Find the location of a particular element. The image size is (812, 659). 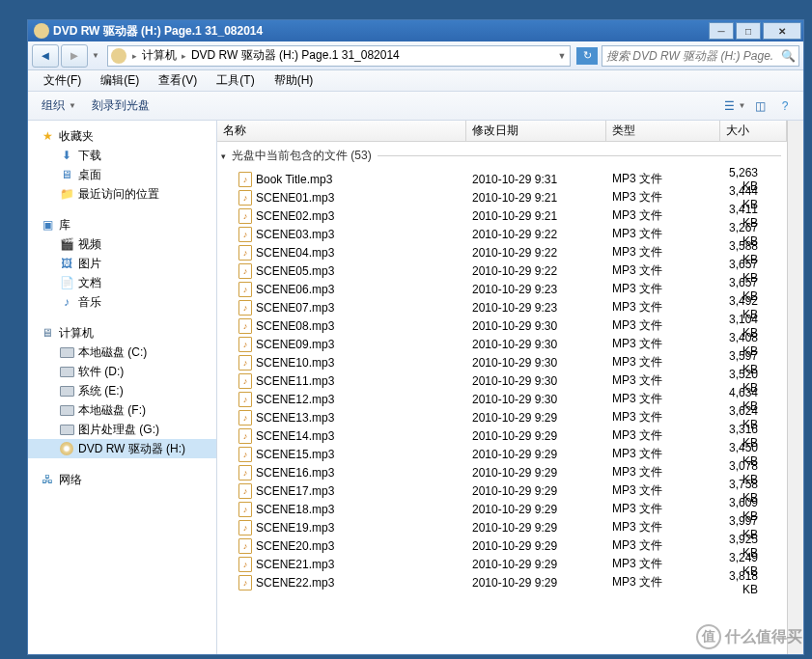

search-box: 🔍 is located at coordinates (701, 56).